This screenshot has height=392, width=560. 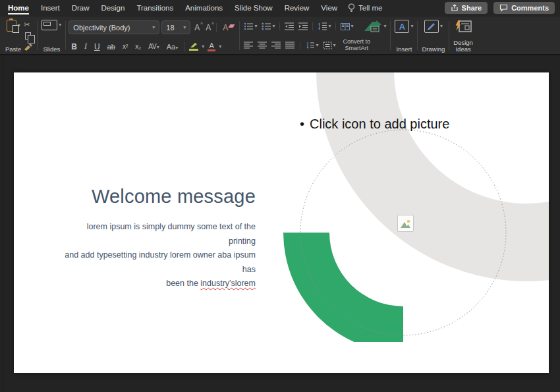 I want to click on menu-bar: HomeInsertDrawDesignTransitionsAnimation…, so click(x=280, y=8).